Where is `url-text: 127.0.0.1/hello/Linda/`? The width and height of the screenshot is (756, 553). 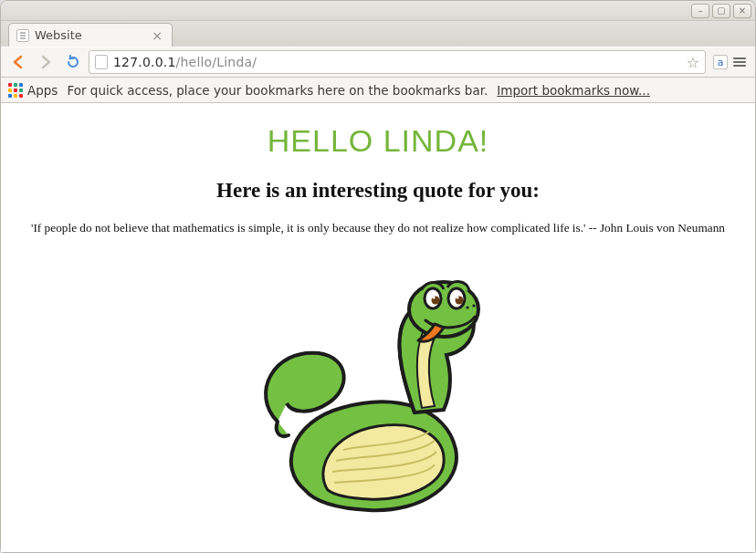 url-text: 127.0.0.1/hello/Linda/ is located at coordinates (184, 62).